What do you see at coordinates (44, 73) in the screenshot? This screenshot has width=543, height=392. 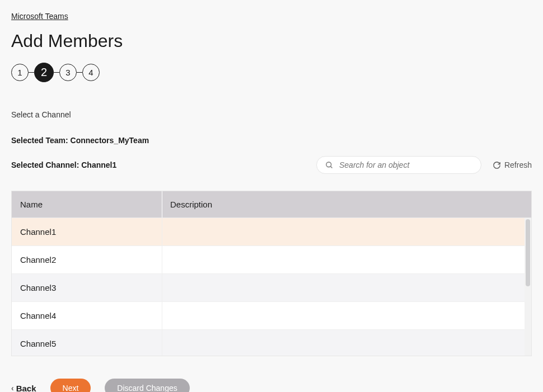 I see `step-2: 2` at bounding box center [44, 73].